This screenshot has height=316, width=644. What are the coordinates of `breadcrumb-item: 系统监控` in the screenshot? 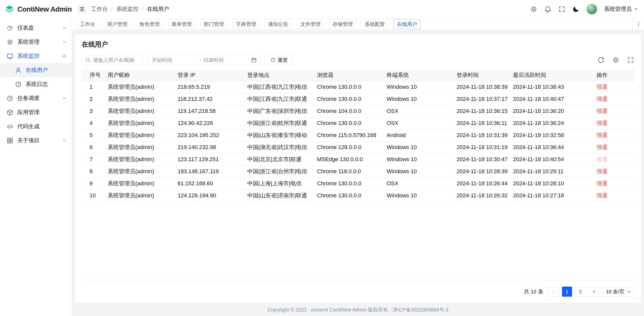 It's located at (127, 9).